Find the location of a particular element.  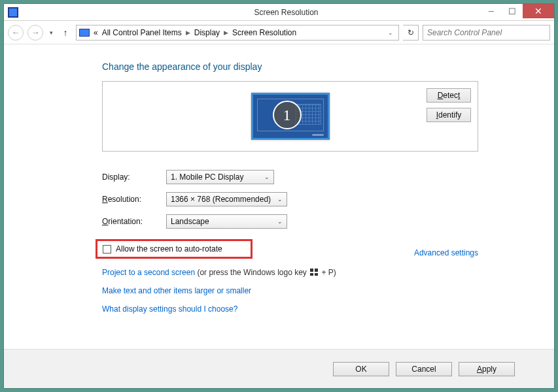

address-dropdown-icon: ⌄ is located at coordinates (391, 33).